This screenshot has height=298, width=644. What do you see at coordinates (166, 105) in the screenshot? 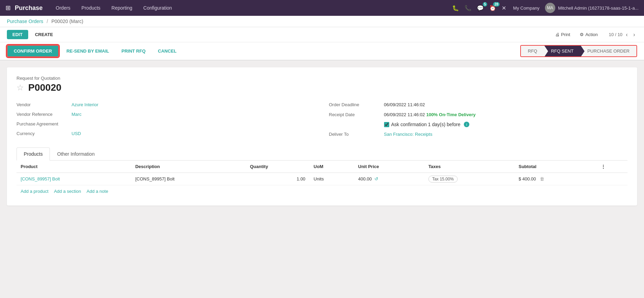
I see `vendor-row: Vendor Azure Interior` at bounding box center [166, 105].